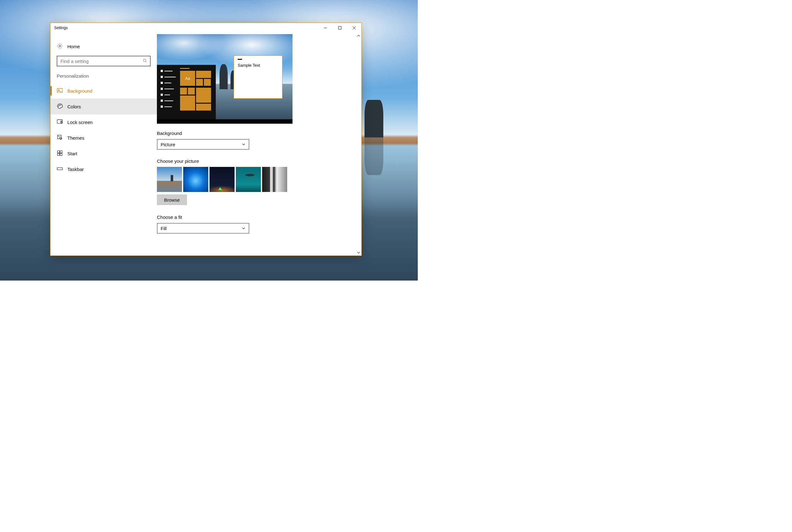 Image resolution: width=792 pixels, height=532 pixels. I want to click on sidebar-item-label: Lock screen, so click(80, 122).